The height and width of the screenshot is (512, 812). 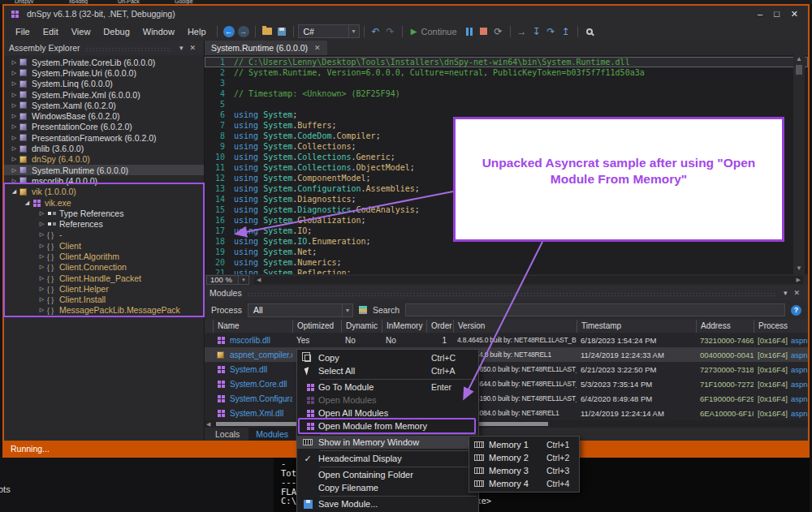 What do you see at coordinates (507, 355) in the screenshot?
I see `module-row: aspnet_compiler.exe 4.8.4084.0 built by:…` at bounding box center [507, 355].